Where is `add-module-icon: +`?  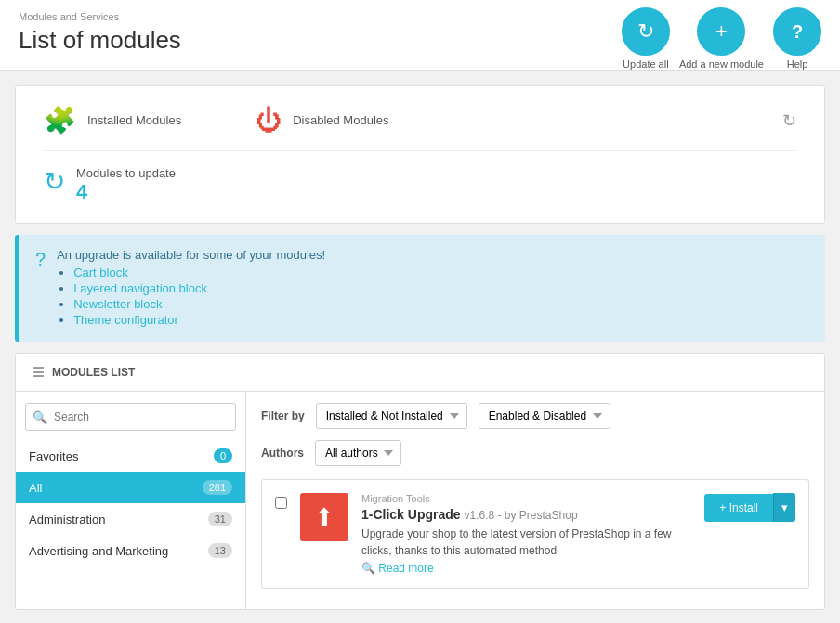
add-module-icon: + is located at coordinates (721, 32).